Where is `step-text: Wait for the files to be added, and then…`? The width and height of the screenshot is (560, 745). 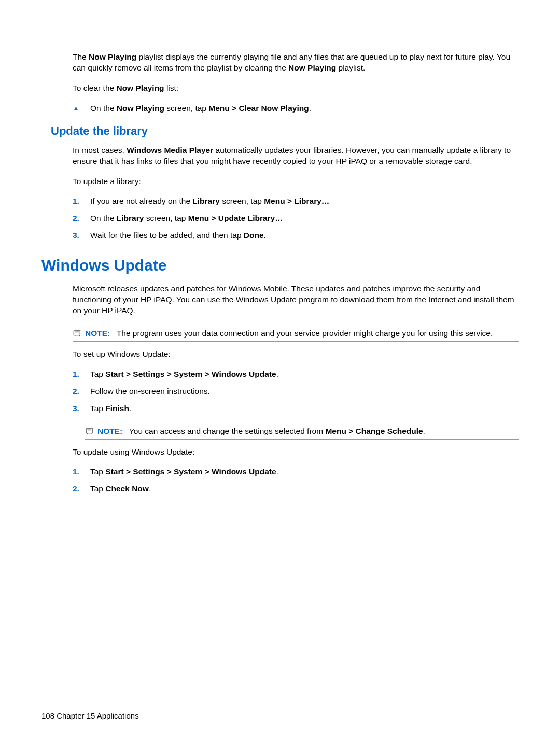 step-text: Wait for the files to be added, and then… is located at coordinates (304, 235).